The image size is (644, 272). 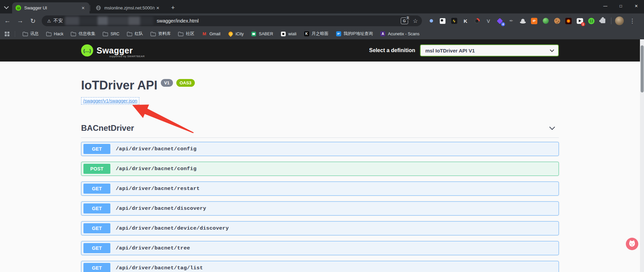 What do you see at coordinates (108, 128) in the screenshot?
I see `section-title: BACnetDriver` at bounding box center [108, 128].